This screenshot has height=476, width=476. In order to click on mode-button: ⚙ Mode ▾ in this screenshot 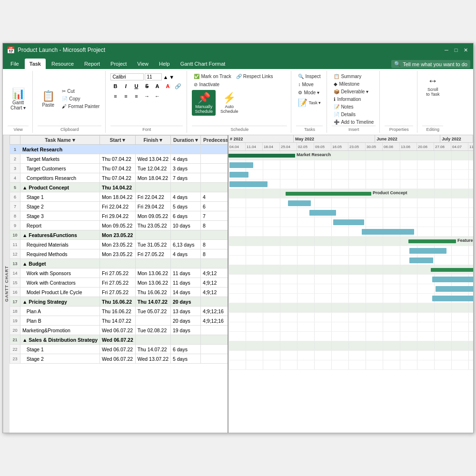, I will do `click(309, 92)`.